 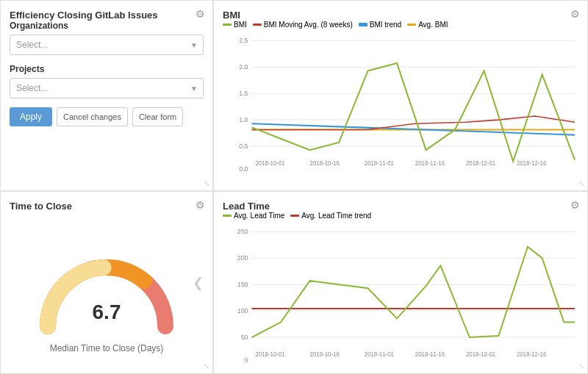 I want to click on clear-button: Clear form, so click(x=157, y=117).